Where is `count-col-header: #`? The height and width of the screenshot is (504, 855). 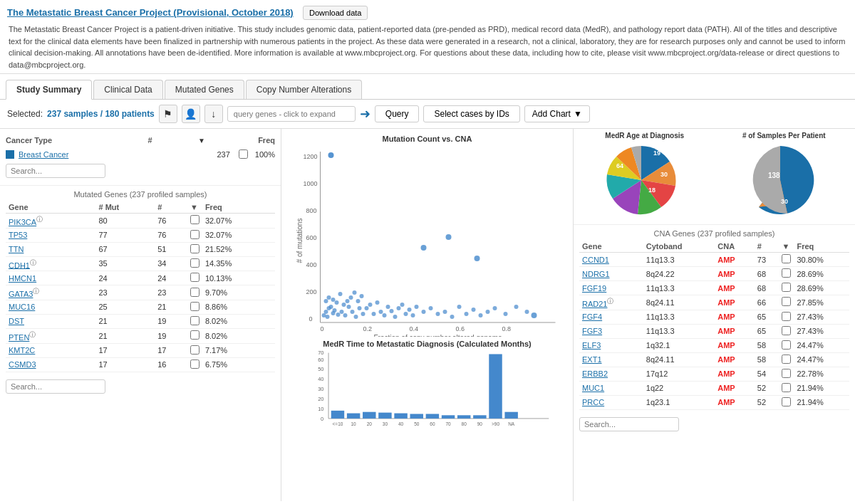
count-col-header: # is located at coordinates (171, 208).